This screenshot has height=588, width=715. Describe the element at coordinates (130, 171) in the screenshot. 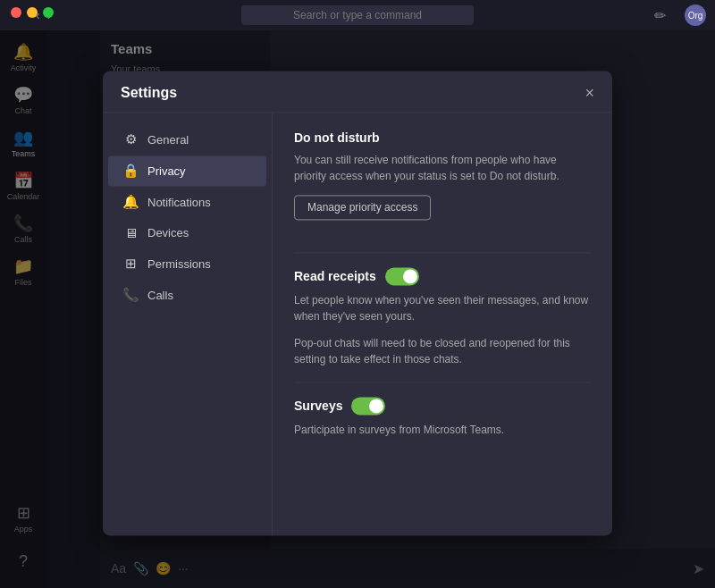

I see `privacy-icon: 🔒` at that location.